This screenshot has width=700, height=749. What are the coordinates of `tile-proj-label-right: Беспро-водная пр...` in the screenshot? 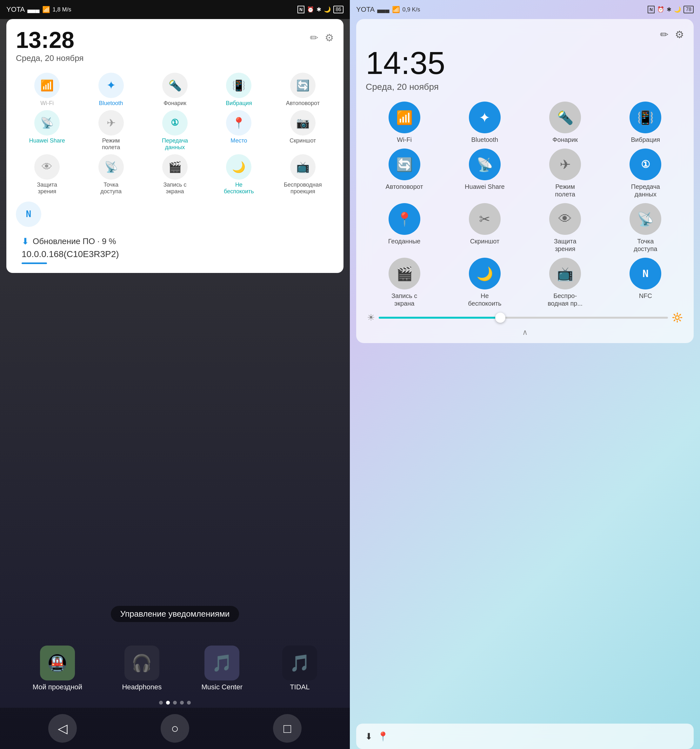 It's located at (565, 300).